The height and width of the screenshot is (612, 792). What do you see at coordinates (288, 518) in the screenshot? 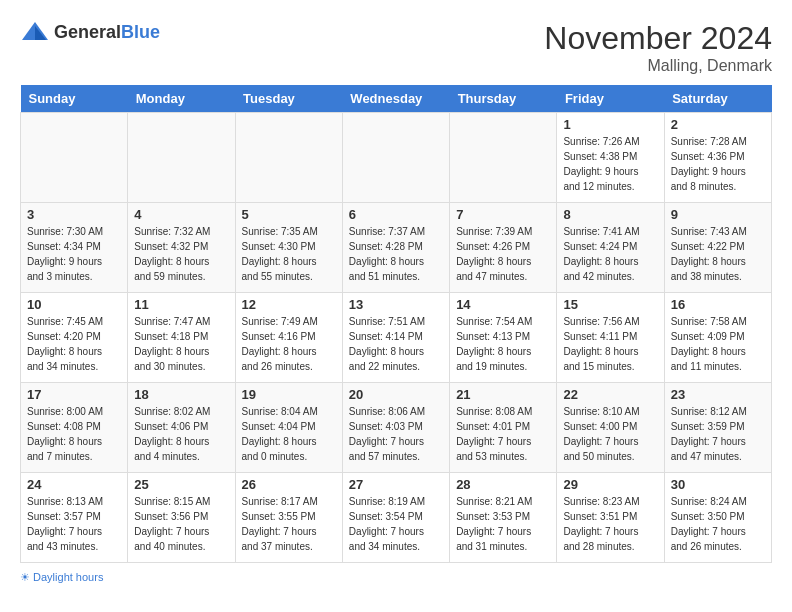
I see `calendar-cell-5-3: 26 Sunrise: 8:17 AMSunset: 3:55 PMDaylig…` at bounding box center [288, 518].